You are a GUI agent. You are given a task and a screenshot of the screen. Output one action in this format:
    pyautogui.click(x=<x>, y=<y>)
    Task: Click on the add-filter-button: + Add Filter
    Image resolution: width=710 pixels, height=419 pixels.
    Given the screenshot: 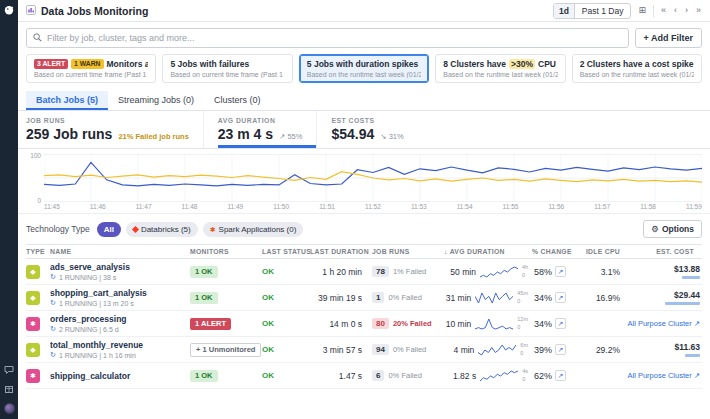 What is the action you would take?
    pyautogui.click(x=668, y=38)
    